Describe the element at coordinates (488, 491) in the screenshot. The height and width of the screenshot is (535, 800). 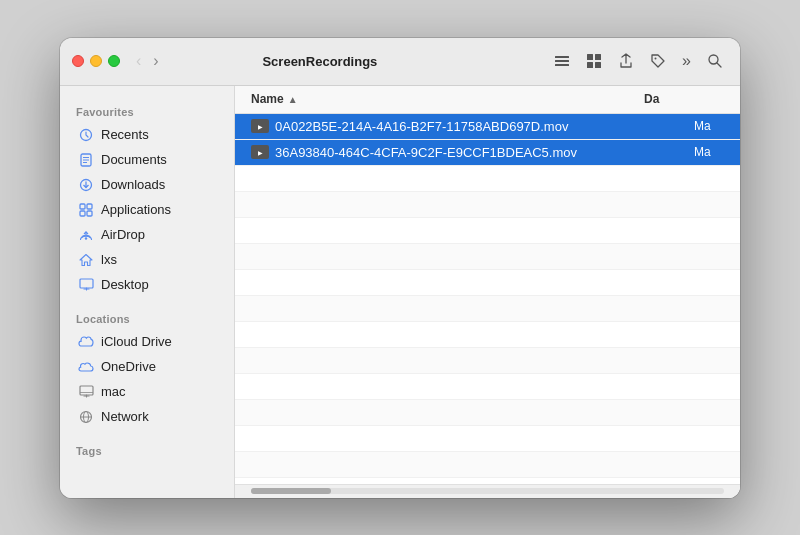
I see `scrollbar-track` at that location.